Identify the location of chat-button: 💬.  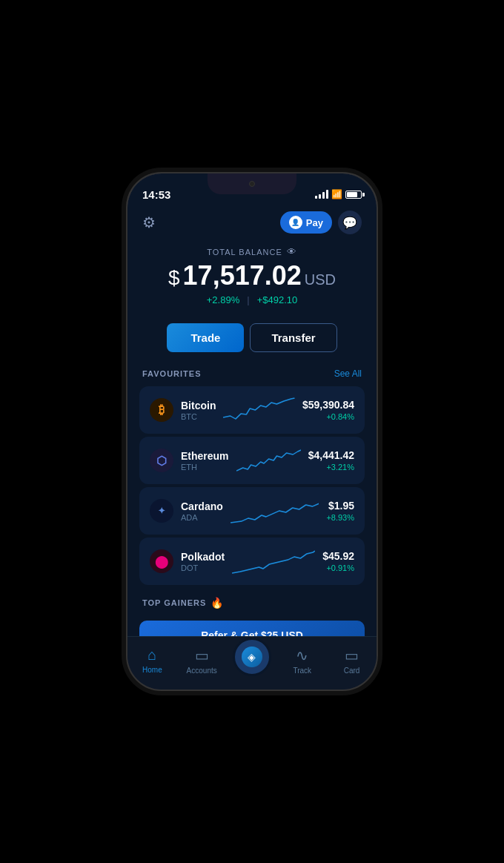
(350, 222).